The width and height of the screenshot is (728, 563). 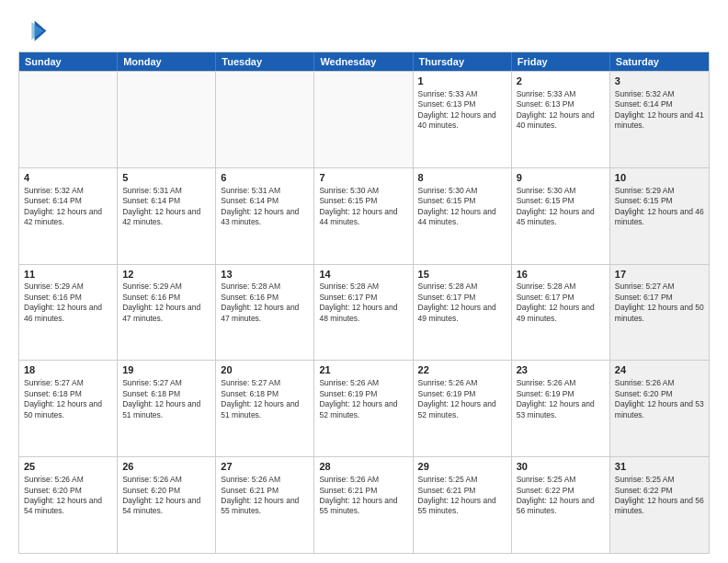 I want to click on day-cell-27: 27Sunrise: 5:26 AMSunset: 6:21 PMDayligh…, so click(x=265, y=505).